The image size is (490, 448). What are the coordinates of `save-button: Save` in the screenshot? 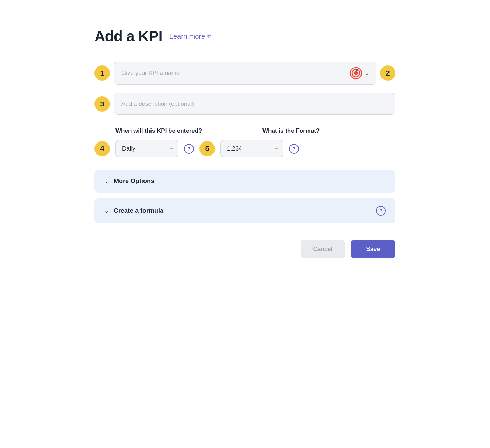 It's located at (373, 249).